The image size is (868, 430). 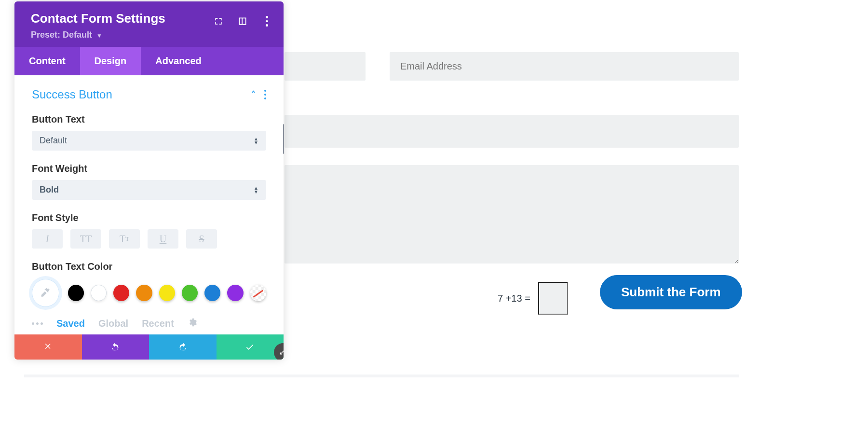 I want to click on name-input, so click(x=325, y=67).